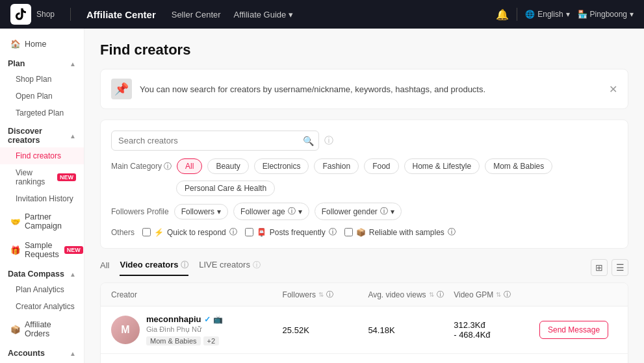 The width and height of the screenshot is (644, 363). Describe the element at coordinates (196, 14) in the screenshot. I see `seller-center-link: Seller Center` at that location.